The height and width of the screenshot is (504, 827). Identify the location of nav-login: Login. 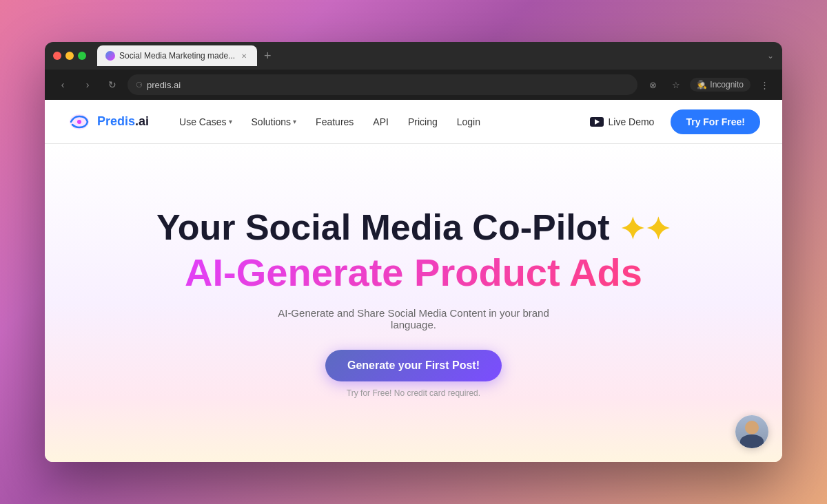
(469, 122).